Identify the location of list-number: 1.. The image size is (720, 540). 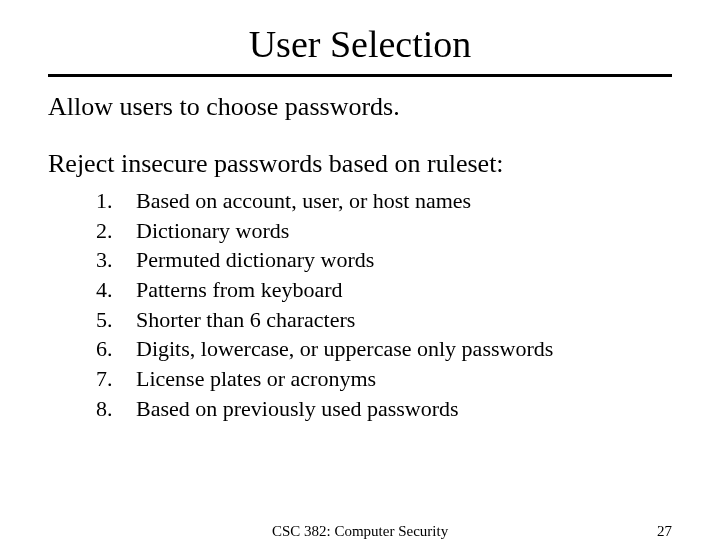
(116, 201).